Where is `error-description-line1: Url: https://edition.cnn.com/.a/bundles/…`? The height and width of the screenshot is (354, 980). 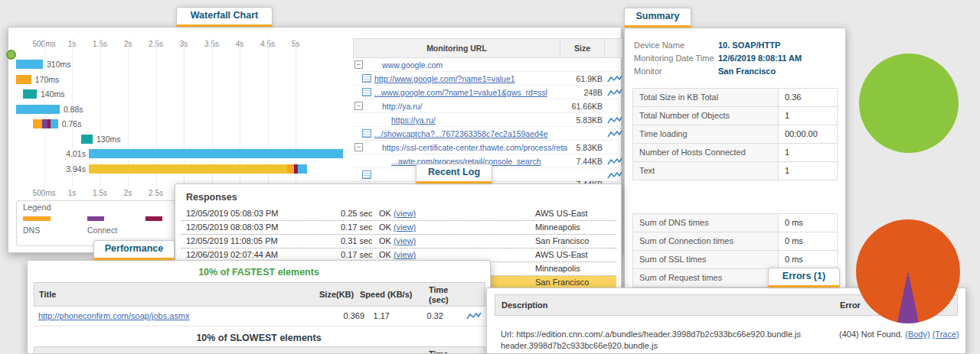
error-description-line1: Url: https://edition.cnn.com/.a/bundles/… is located at coordinates (651, 334).